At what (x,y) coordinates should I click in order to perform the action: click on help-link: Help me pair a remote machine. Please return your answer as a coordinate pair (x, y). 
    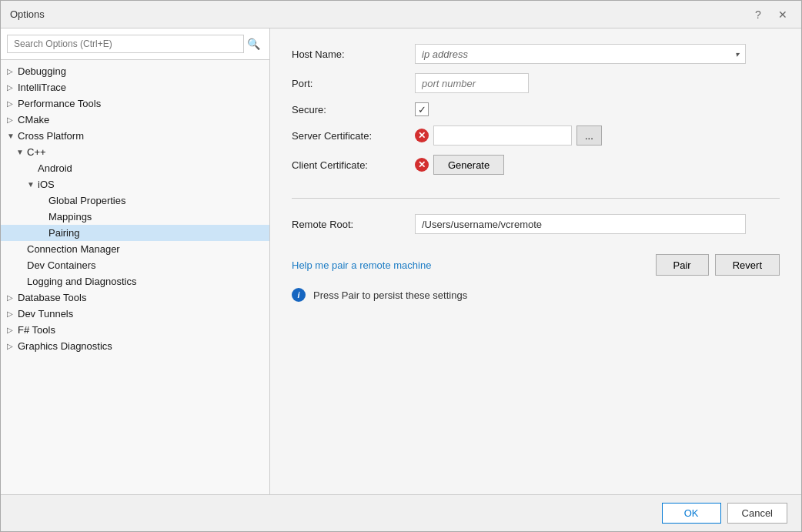
    Looking at the image, I should click on (362, 265).